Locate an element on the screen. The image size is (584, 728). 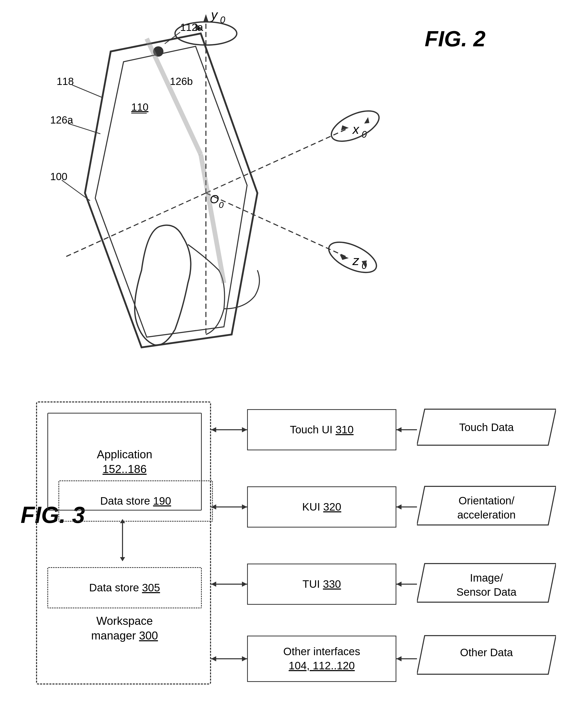
svg-text: z is located at coordinates (356, 261).